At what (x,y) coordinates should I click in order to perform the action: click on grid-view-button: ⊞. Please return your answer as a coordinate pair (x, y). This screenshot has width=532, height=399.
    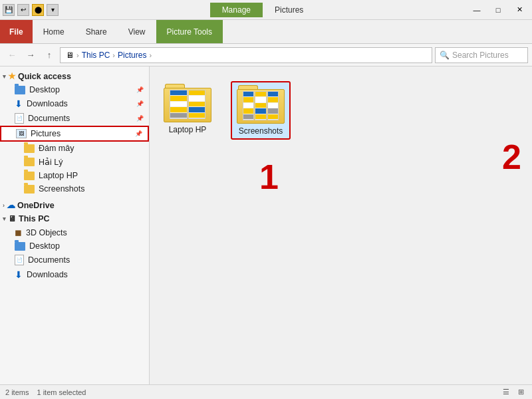
    Looking at the image, I should click on (521, 392).